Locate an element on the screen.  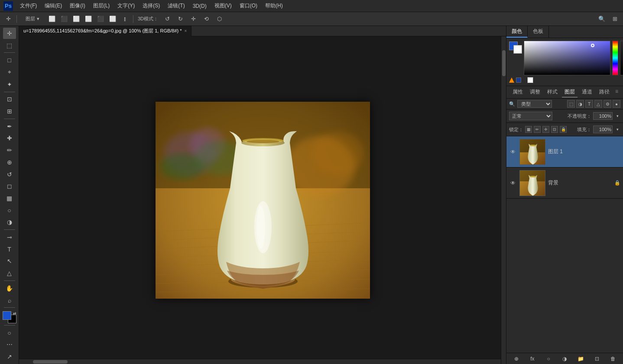
bg-swatch is located at coordinates (518, 49).